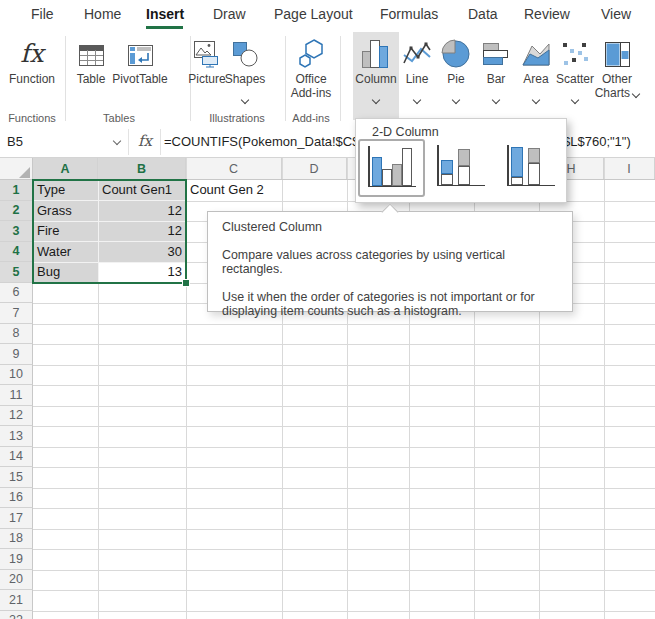  What do you see at coordinates (142, 169) in the screenshot?
I see `column-header-b: B` at bounding box center [142, 169].